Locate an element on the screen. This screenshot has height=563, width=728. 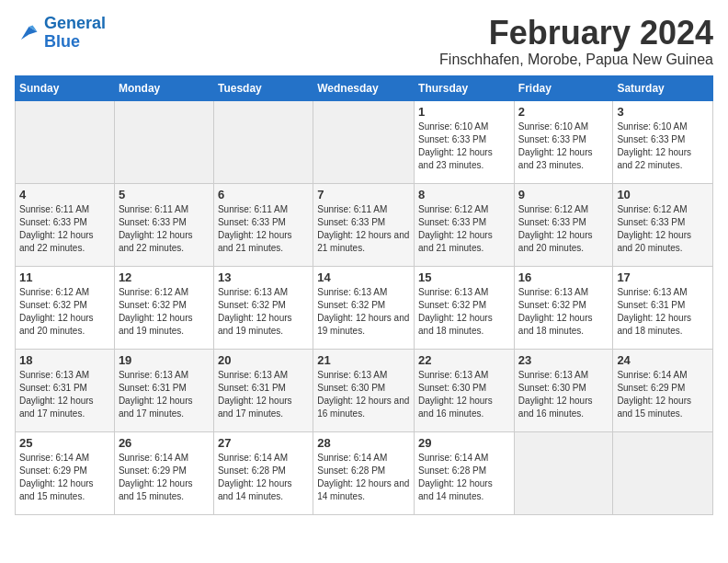
day-number: 24 is located at coordinates (663, 361).